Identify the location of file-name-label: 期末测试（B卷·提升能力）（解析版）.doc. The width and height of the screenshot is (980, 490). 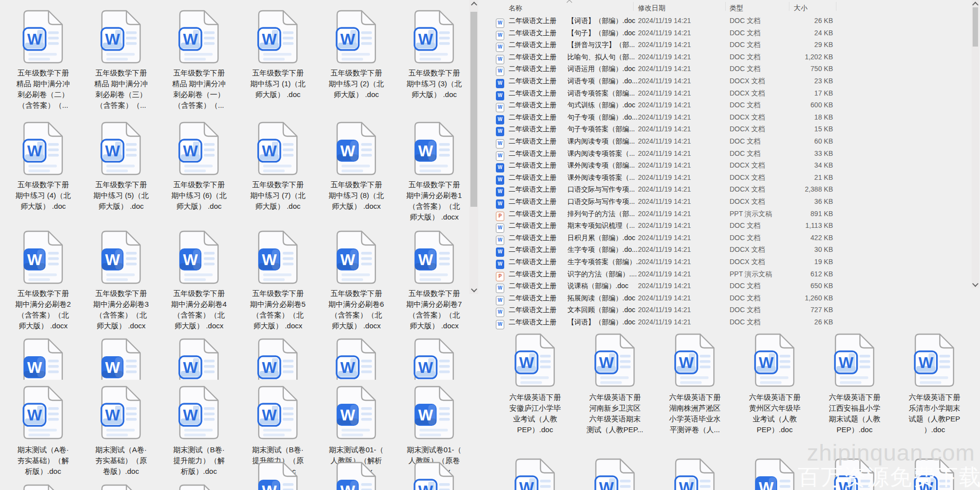
(199, 461).